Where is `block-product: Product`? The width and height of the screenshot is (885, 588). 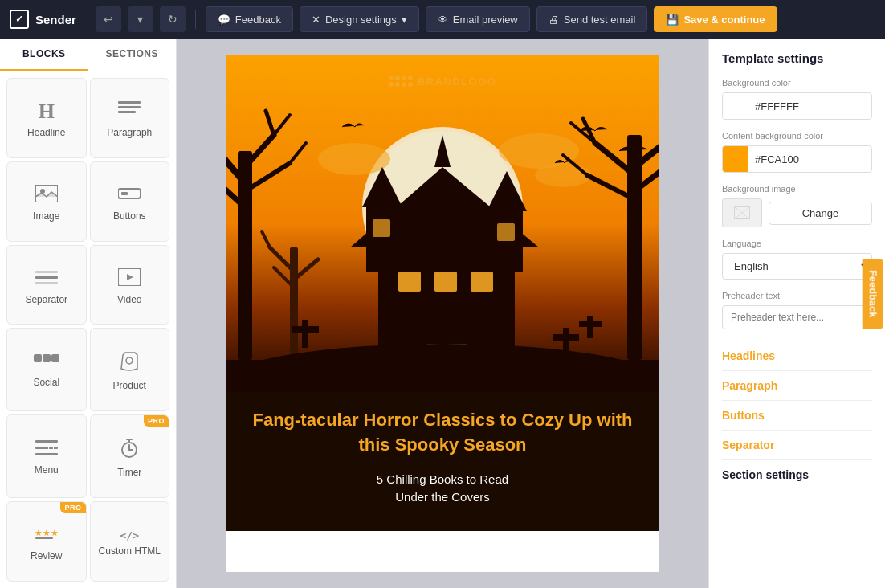
block-product: Product is located at coordinates (130, 370).